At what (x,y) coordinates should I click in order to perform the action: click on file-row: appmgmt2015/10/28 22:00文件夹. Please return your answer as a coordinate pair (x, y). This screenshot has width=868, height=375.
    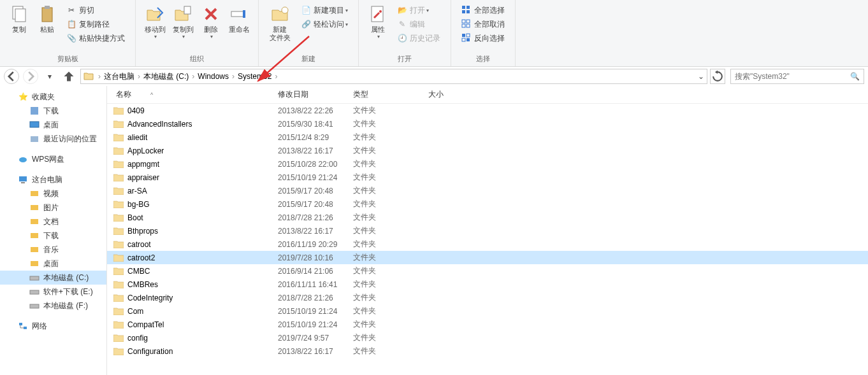
    Looking at the image, I should click on (488, 164).